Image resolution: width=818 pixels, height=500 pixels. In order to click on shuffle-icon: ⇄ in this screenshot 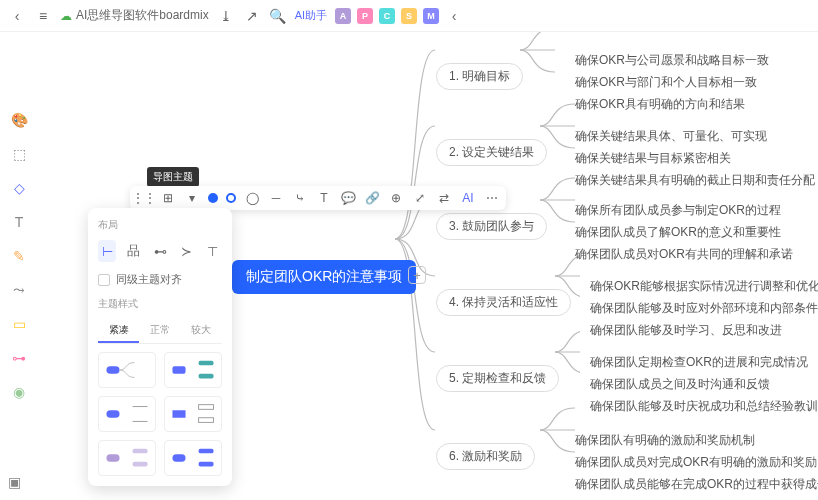, I will do `click(444, 198)`.